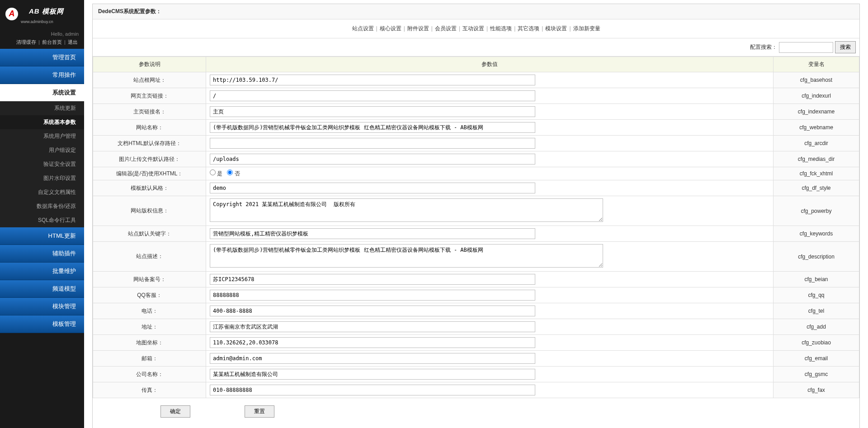 This screenshot has height=428, width=868. I want to click on config-row: 主页链接名：cfg_indexname, so click(476, 112).